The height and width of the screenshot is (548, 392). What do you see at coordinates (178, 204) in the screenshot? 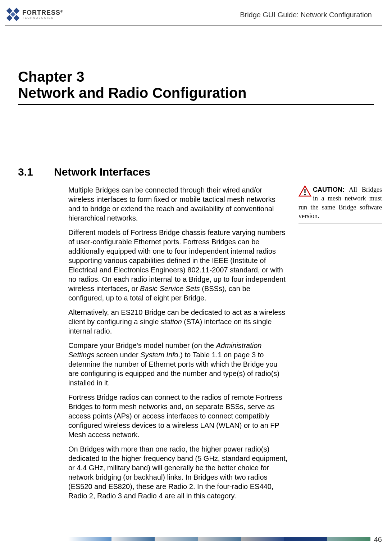
I see `paragraph-1: Multiple Bridges can be connected throug…` at bounding box center [178, 204].